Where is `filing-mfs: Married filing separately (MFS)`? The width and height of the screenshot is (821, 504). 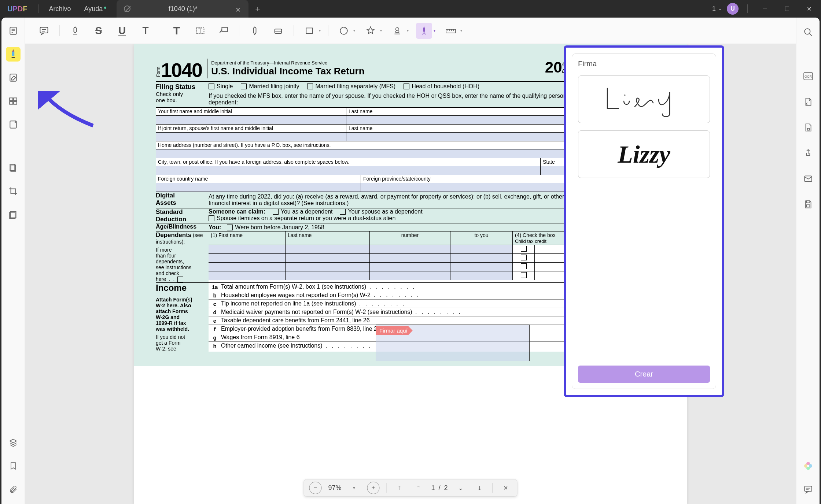 filing-mfs: Married filing separately (MFS) is located at coordinates (351, 86).